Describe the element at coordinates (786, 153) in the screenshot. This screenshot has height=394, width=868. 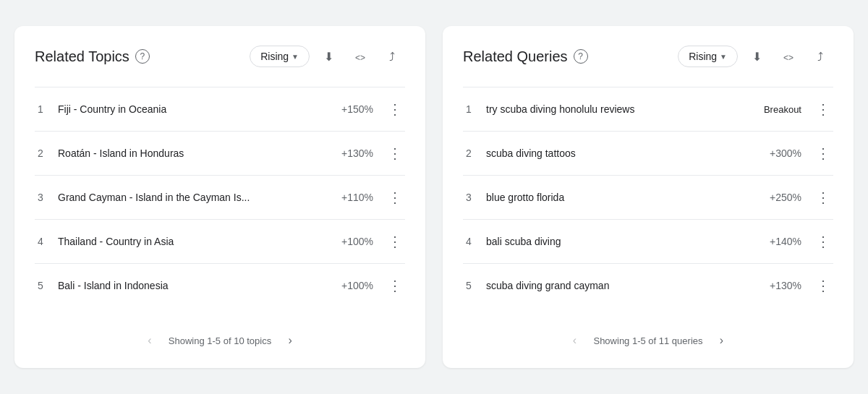
I see `item-value: +300%` at that location.